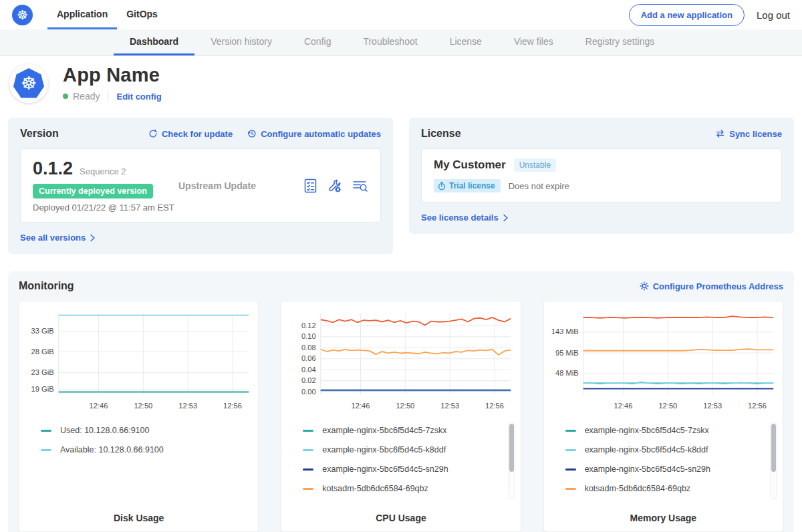 This screenshot has width=802, height=532. Describe the element at coordinates (314, 134) in the screenshot. I see `configure-automatic-updates-link: Configure automatic updates` at that location.